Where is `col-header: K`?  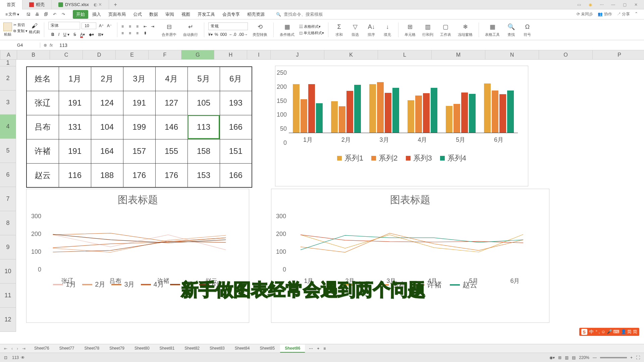
col-header: K is located at coordinates (351, 55).